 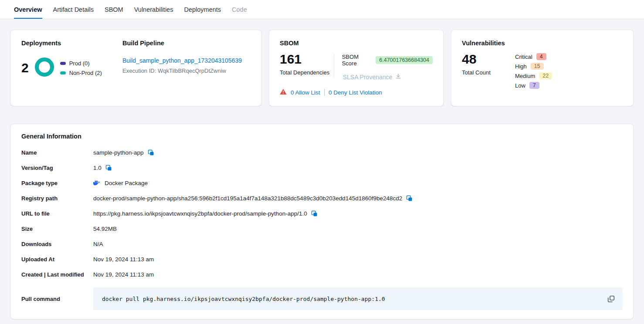 What do you see at coordinates (542, 68) in the screenshot?
I see `vulnerabilities-card: Vulnerabilities 48 Total Count Critical …` at bounding box center [542, 68].